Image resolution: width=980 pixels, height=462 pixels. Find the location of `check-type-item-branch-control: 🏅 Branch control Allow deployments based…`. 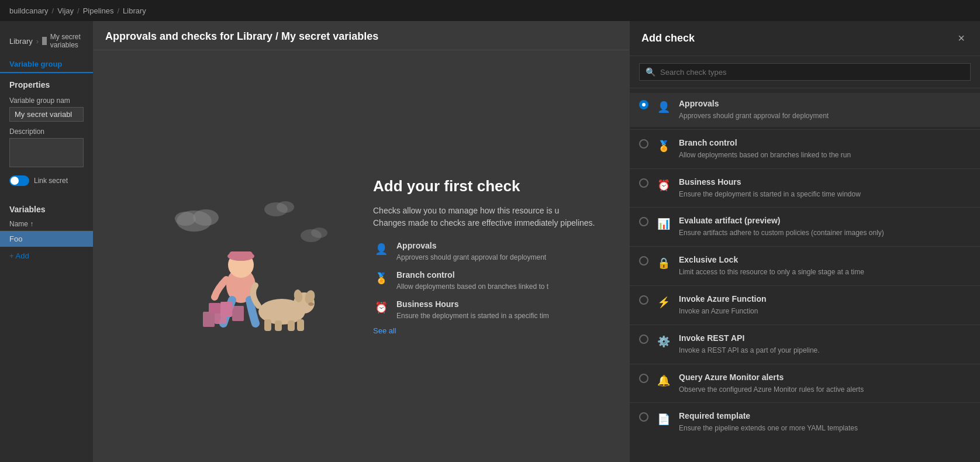

check-type-item-branch-control: 🏅 Branch control Allow deployments based… is located at coordinates (805, 149).